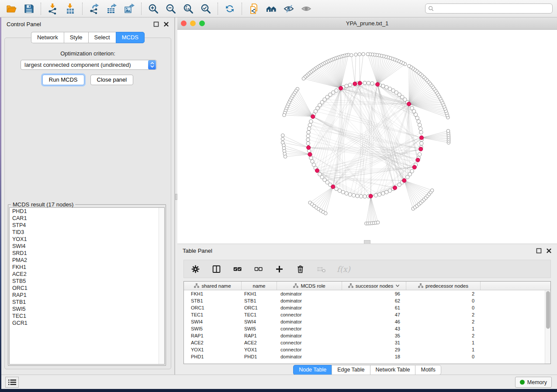  I want to click on create-column-button, so click(279, 269).